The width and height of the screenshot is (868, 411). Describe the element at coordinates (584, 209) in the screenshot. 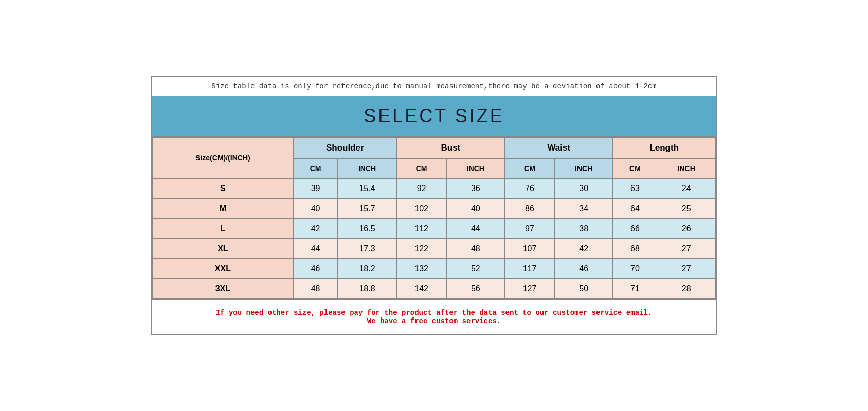

I see `data-cell: 34` at that location.